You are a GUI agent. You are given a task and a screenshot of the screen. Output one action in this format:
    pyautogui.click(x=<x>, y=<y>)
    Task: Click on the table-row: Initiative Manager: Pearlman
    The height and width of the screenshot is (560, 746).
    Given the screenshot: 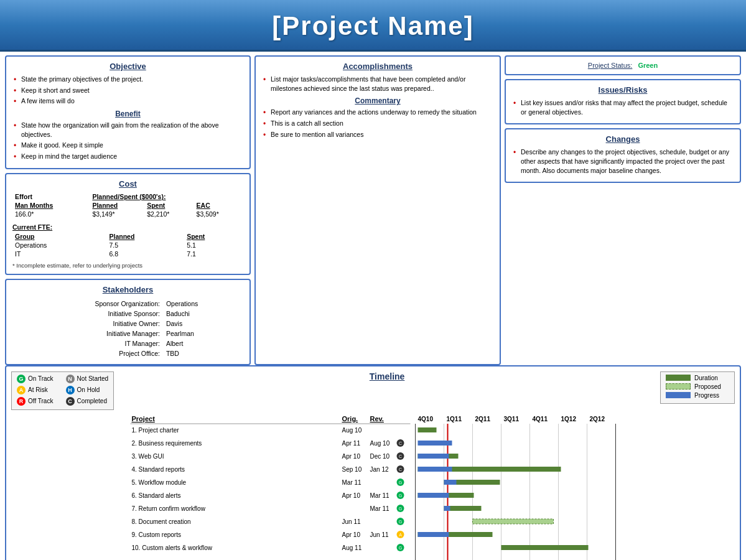 What is the action you would take?
    pyautogui.click(x=128, y=334)
    